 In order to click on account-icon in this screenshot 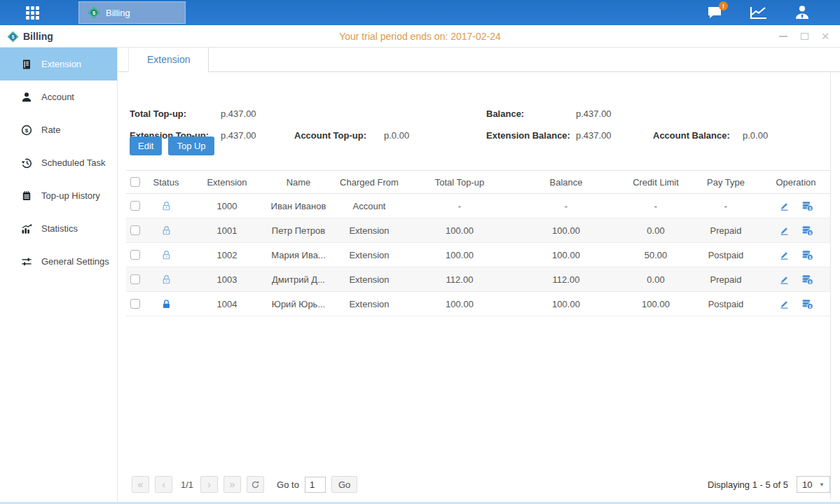, I will do `click(27, 97)`.